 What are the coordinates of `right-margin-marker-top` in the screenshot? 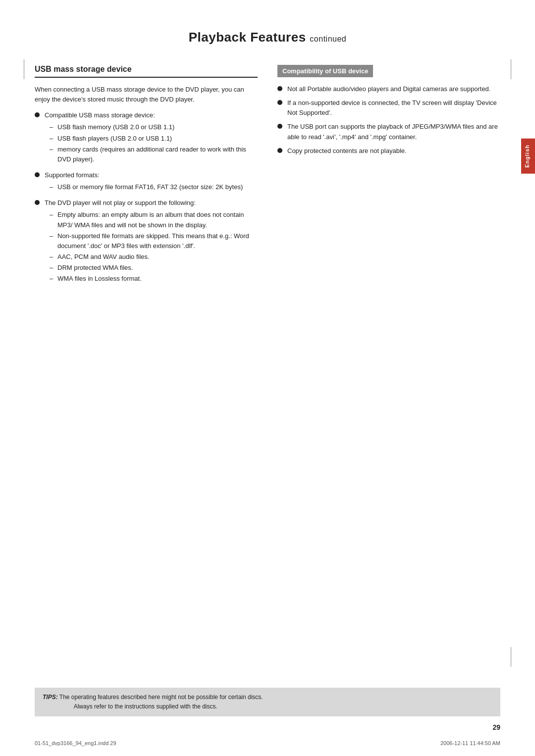 It's located at (511, 69).